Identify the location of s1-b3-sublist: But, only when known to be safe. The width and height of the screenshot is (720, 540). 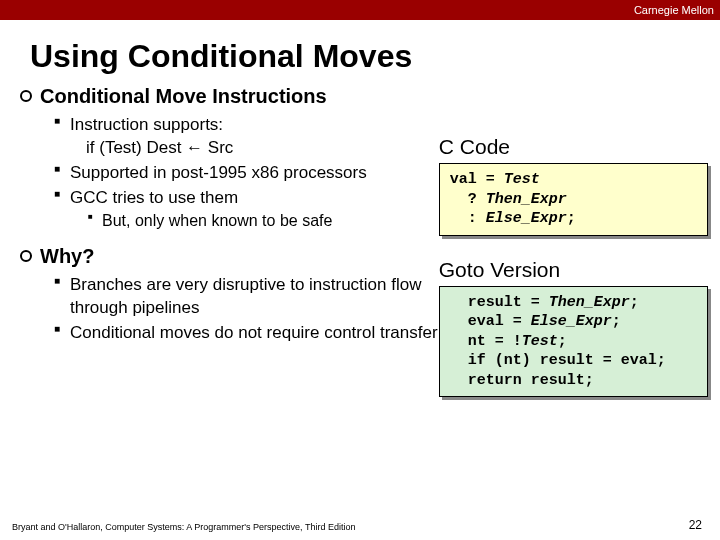
(264, 221).